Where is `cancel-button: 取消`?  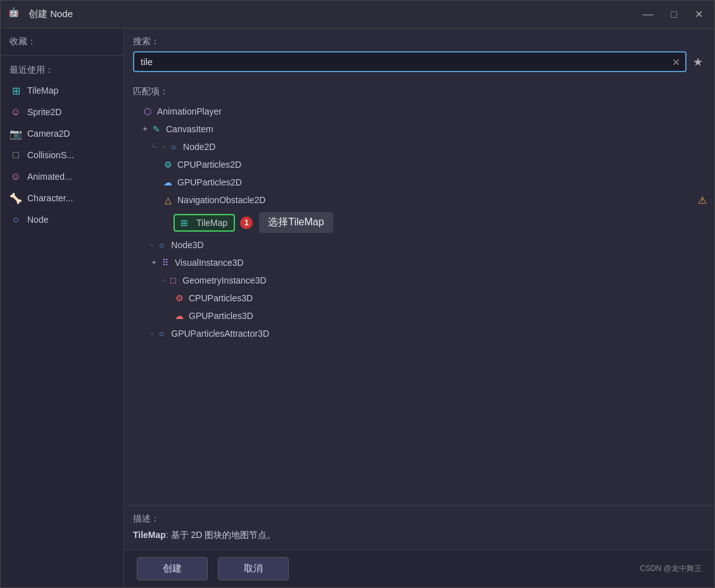 cancel-button: 取消 is located at coordinates (253, 568).